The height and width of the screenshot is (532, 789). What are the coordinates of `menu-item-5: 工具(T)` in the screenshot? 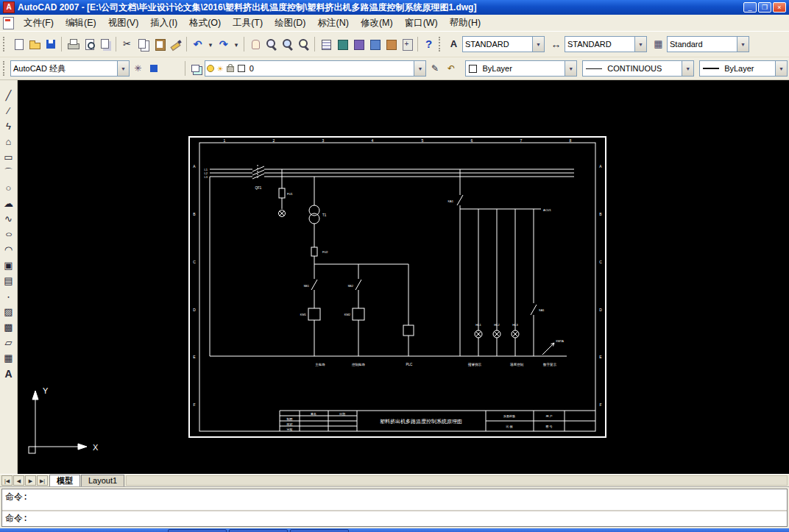 It's located at (247, 23).